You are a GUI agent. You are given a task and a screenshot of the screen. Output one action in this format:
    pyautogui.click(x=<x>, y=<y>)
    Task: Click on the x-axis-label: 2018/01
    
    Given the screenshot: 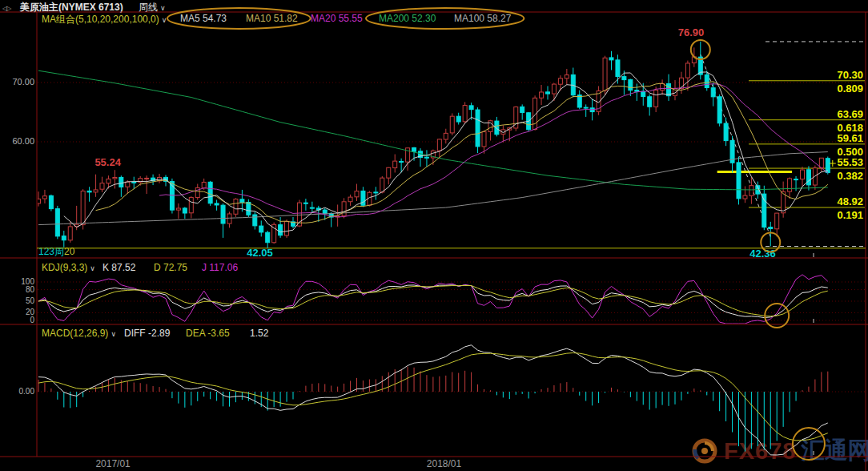 What is the action you would take?
    pyautogui.click(x=444, y=464)
    